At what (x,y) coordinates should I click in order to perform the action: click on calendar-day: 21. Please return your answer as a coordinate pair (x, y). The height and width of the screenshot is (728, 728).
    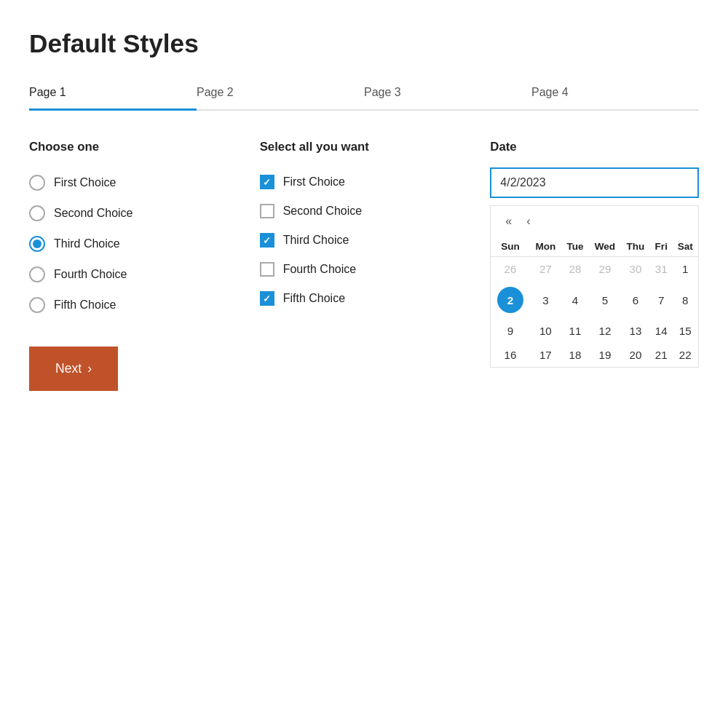
    Looking at the image, I should click on (661, 355).